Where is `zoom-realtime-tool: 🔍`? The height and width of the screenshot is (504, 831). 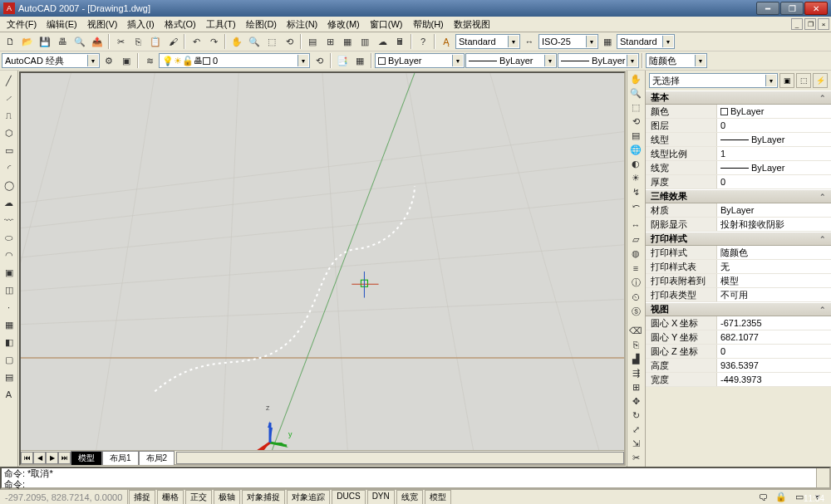
zoom-realtime-tool: 🔍 is located at coordinates (636, 93).